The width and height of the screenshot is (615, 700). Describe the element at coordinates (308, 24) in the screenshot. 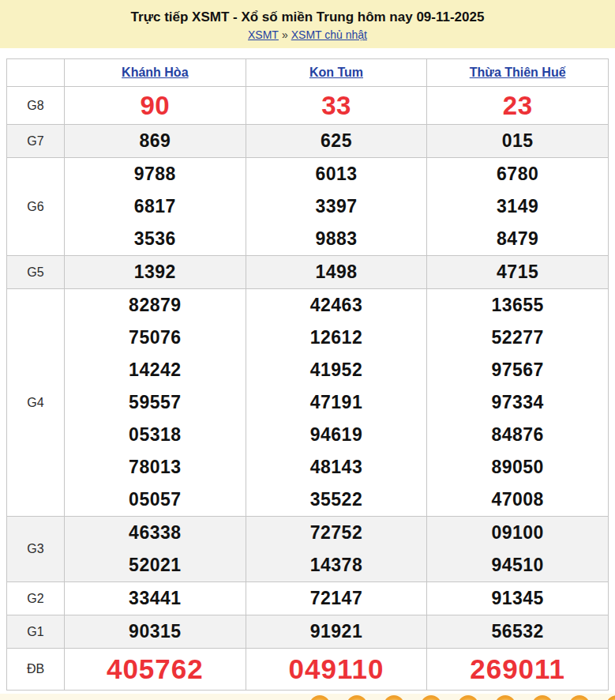

I see `page-header: Trực tiếp XSMT - Xổ số miền Trung hôm na…` at that location.